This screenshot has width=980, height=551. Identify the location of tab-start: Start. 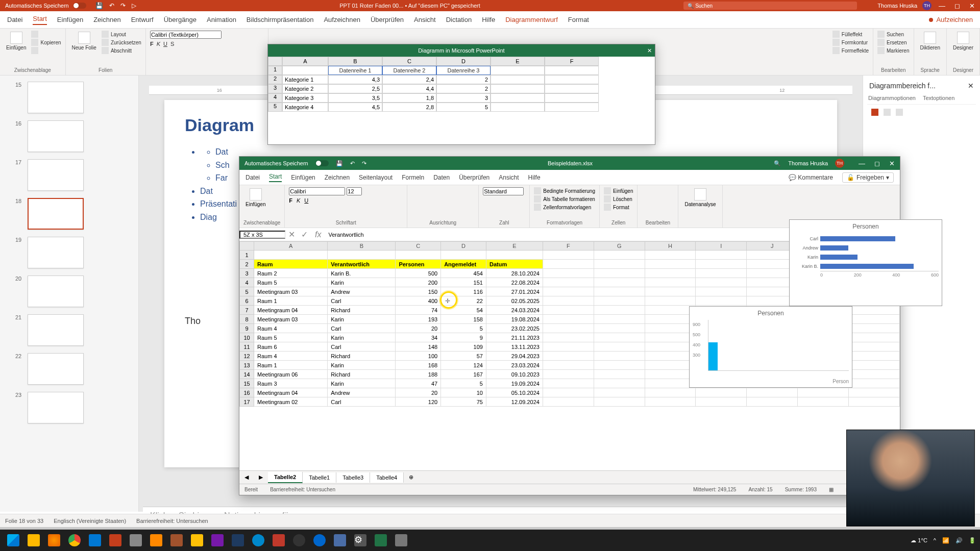
(276, 178).